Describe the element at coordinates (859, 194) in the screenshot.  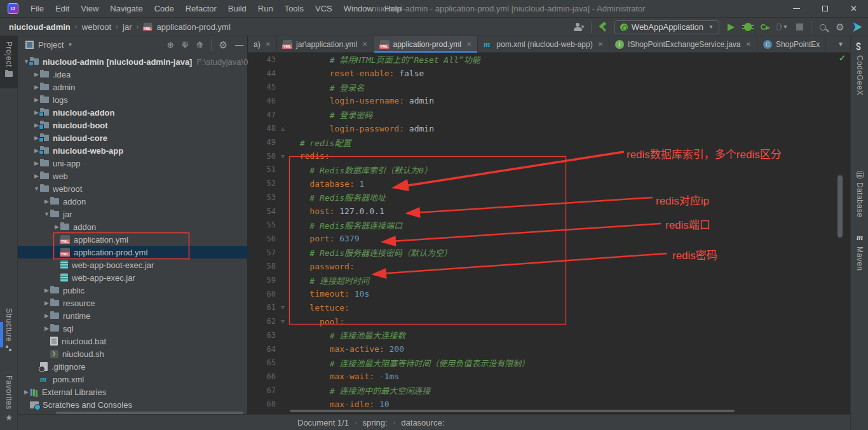
I see `tool-stripe-database: Database` at that location.